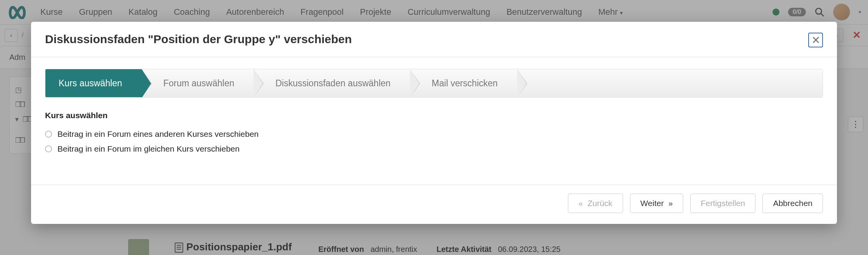  Describe the element at coordinates (581, 203) in the screenshot. I see `chevron-left-icon` at that location.